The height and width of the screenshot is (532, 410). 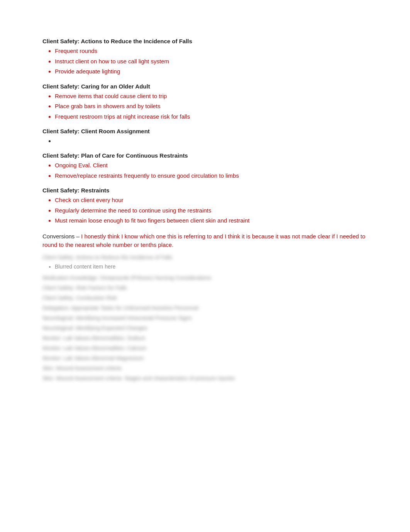 I want to click on blurred-section-5: Delegation: Appropriate Tasks for Unlice…, so click(x=207, y=308).